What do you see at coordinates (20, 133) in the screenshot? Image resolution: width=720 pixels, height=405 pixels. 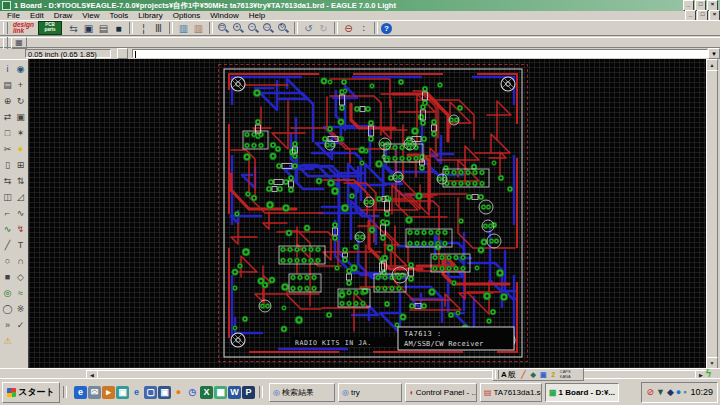 I see `change-tool-icon: ✶` at bounding box center [20, 133].